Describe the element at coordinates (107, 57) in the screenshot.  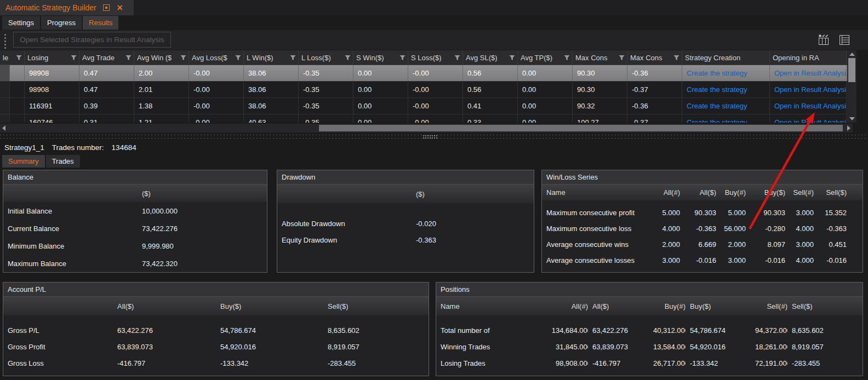
I see `column-header: Avg Trade` at that location.